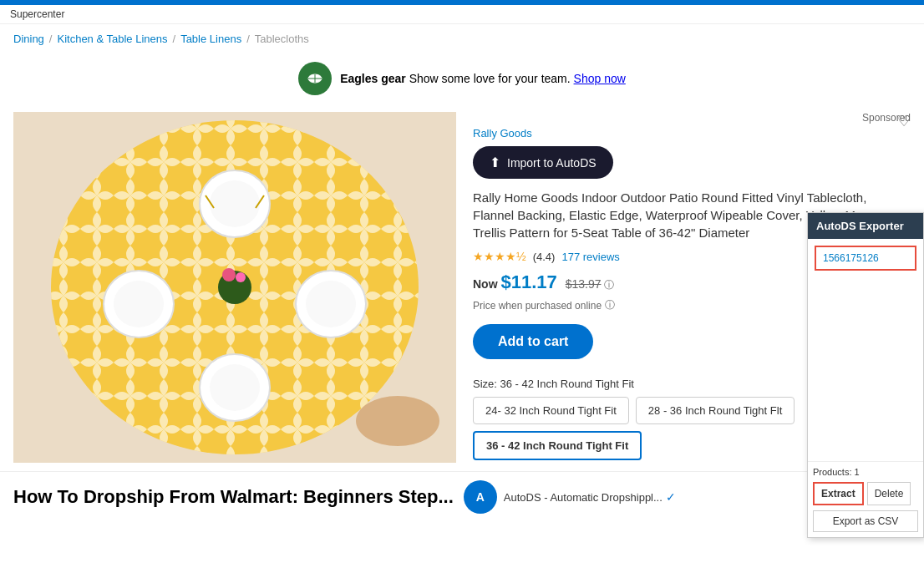 Image resolution: width=924 pixels, height=568 pixels. Describe the element at coordinates (462, 15) in the screenshot. I see `supercenter-label: Supercenter` at that location.